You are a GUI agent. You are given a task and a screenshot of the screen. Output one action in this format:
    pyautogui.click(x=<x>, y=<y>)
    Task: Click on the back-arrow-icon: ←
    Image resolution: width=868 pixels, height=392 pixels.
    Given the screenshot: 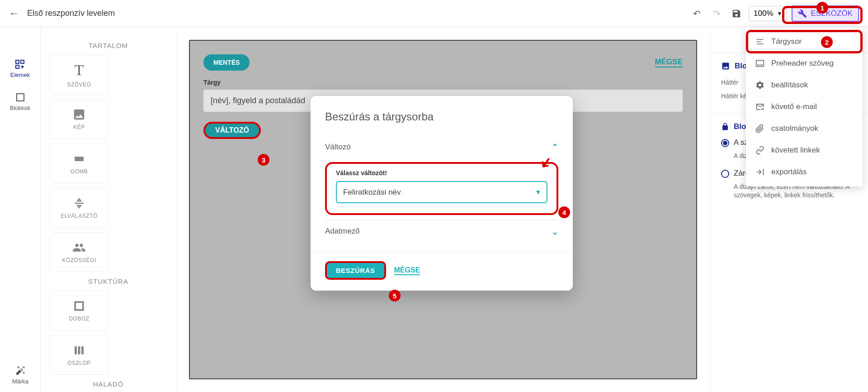 What is the action you would take?
    pyautogui.click(x=14, y=14)
    